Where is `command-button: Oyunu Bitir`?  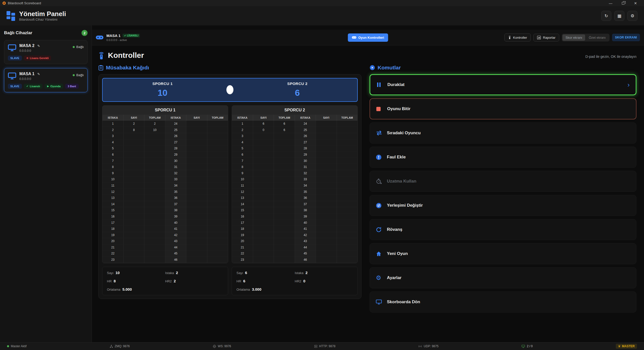
command-button: Oyunu Bitir is located at coordinates (503, 109).